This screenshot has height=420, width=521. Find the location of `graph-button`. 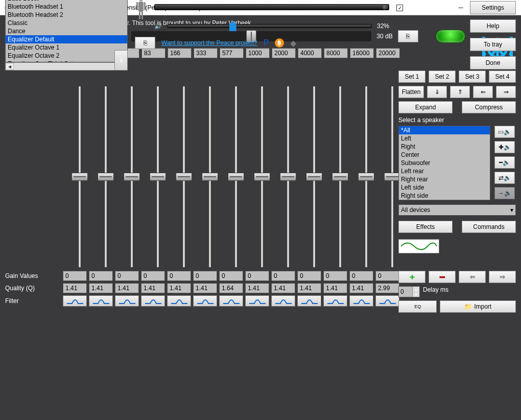

graph-button is located at coordinates (419, 246).